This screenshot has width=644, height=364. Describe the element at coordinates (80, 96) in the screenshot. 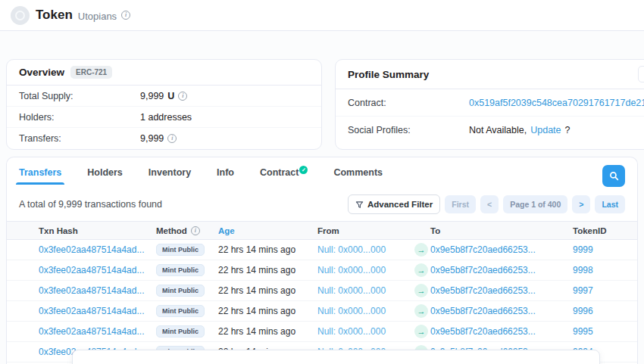

I see `total-supply-label: Total Supply:` at that location.